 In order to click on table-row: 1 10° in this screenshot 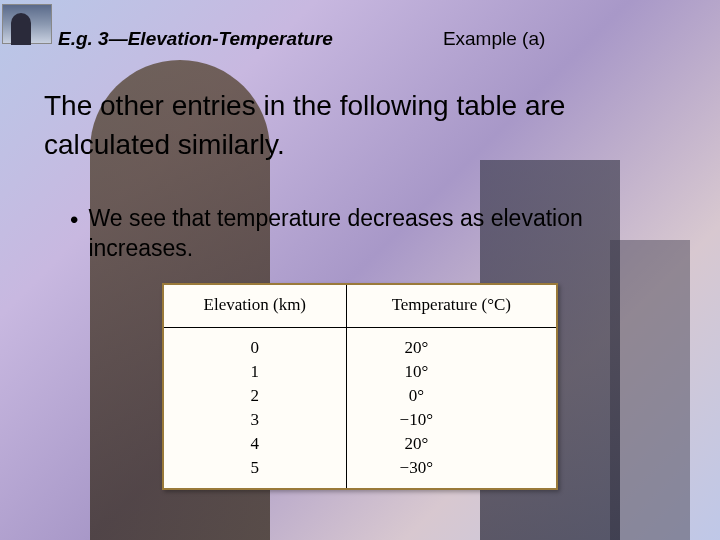, I will do `click(360, 372)`.